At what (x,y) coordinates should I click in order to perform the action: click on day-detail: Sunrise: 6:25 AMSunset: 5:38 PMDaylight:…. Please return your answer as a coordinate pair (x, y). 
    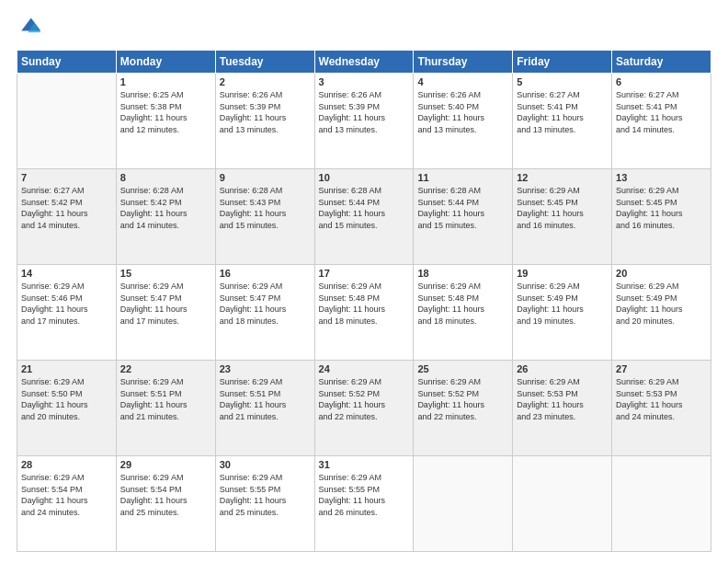
    Looking at the image, I should click on (165, 112).